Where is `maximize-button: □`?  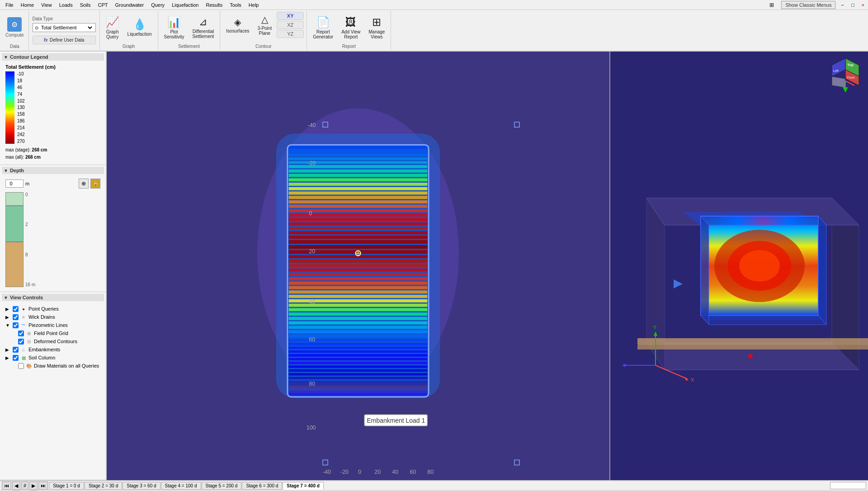
maximize-button: □ is located at coordinates (853, 5).